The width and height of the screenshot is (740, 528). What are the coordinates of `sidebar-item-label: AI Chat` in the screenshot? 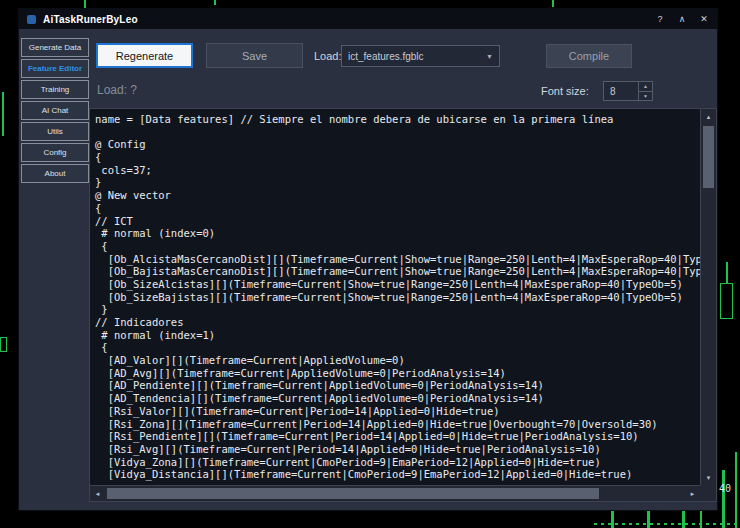 It's located at (56, 110).